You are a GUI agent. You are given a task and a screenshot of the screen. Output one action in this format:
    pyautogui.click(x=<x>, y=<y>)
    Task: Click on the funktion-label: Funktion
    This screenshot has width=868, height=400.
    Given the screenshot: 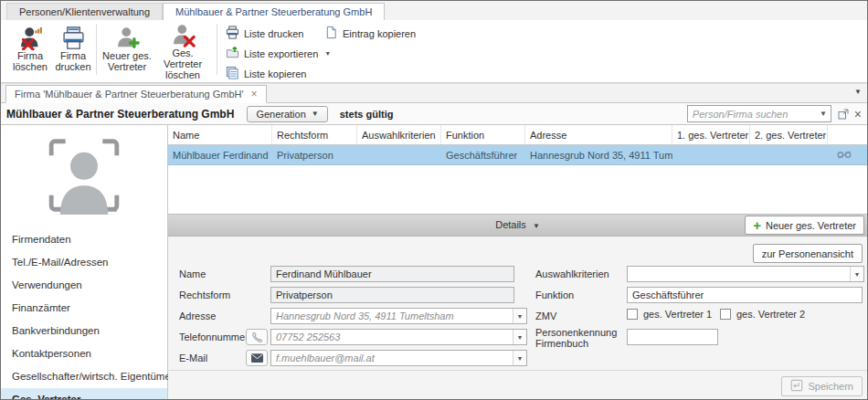 What is the action you would take?
    pyautogui.click(x=555, y=295)
    